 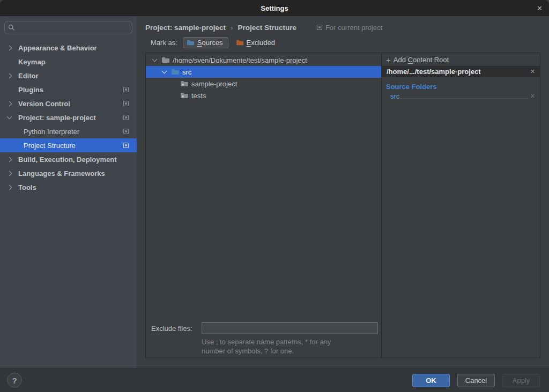 What do you see at coordinates (12, 28) in the screenshot?
I see `search-icon` at bounding box center [12, 28].